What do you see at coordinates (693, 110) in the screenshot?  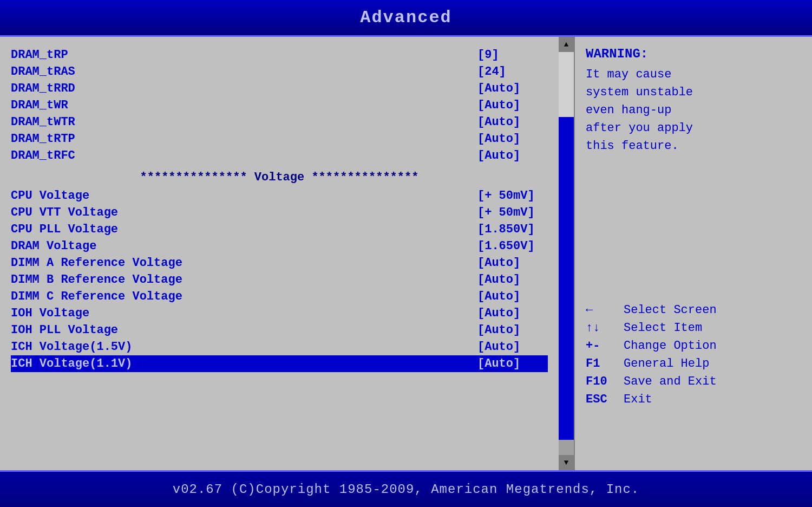 I see `warning-text: It may causesystem unstableeven hang-upa…` at bounding box center [693, 110].